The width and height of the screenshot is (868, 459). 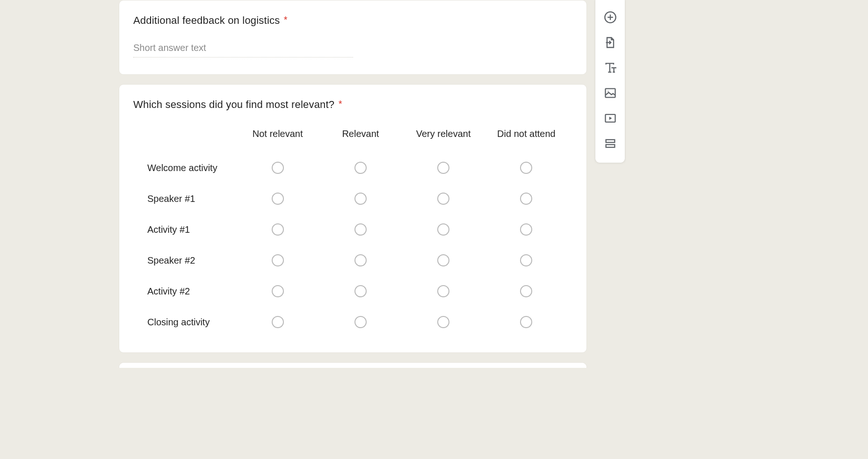 I want to click on grid-row: Speaker #1, so click(x=353, y=199).